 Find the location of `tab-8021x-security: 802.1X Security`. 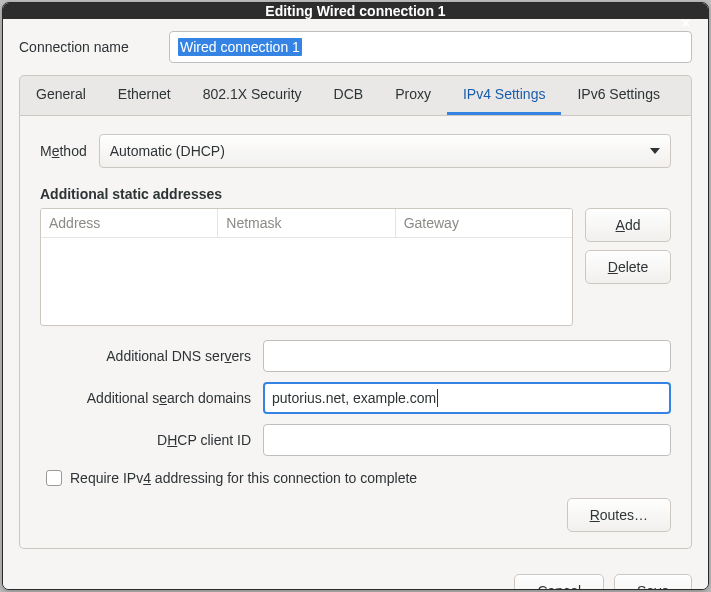

tab-8021x-security: 802.1X Security is located at coordinates (252, 96).